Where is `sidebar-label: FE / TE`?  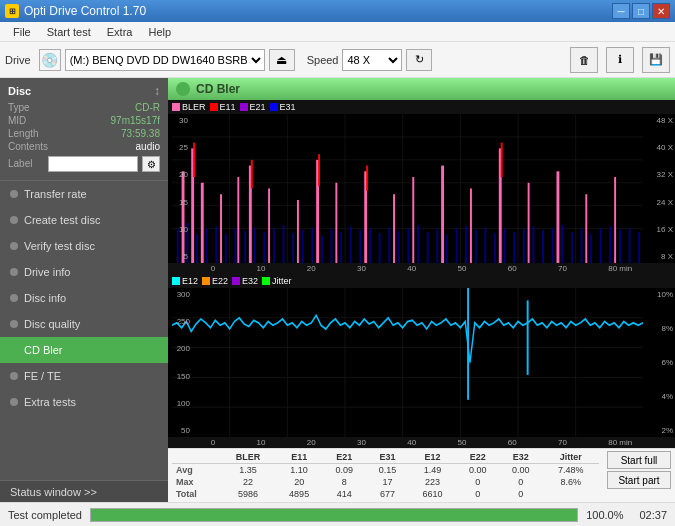 sidebar-label: FE / TE is located at coordinates (42, 376).